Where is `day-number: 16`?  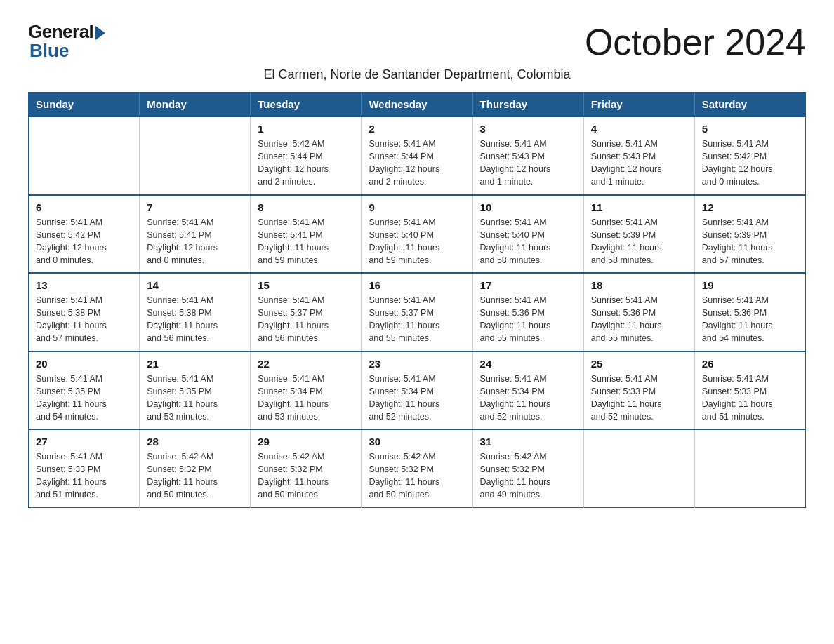
day-number: 16 is located at coordinates (417, 285).